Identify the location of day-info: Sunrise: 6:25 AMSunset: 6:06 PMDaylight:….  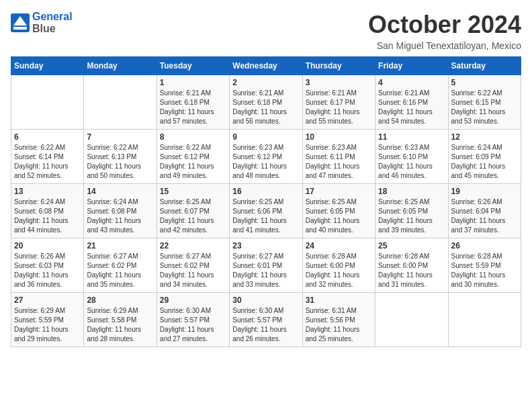
(266, 216).